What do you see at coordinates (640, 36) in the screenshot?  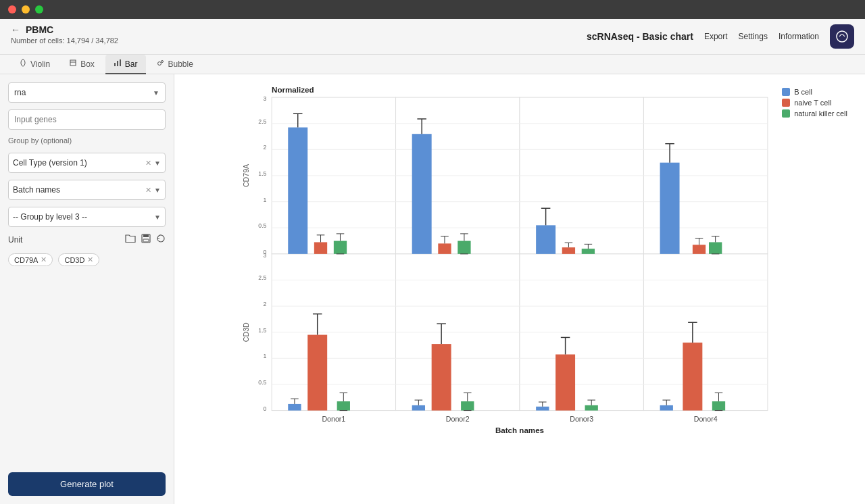 I see `chart-title: scRNAseq - Basic chart` at bounding box center [640, 36].